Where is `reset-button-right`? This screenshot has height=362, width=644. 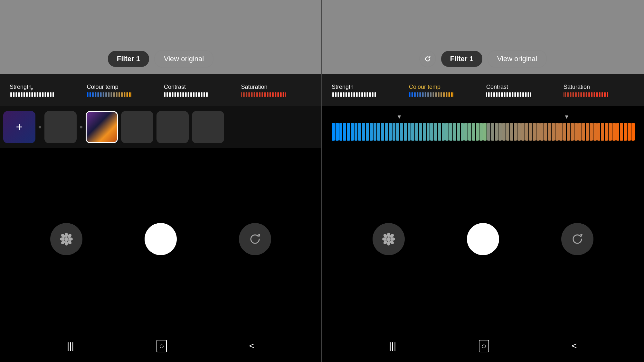 reset-button-right is located at coordinates (577, 239).